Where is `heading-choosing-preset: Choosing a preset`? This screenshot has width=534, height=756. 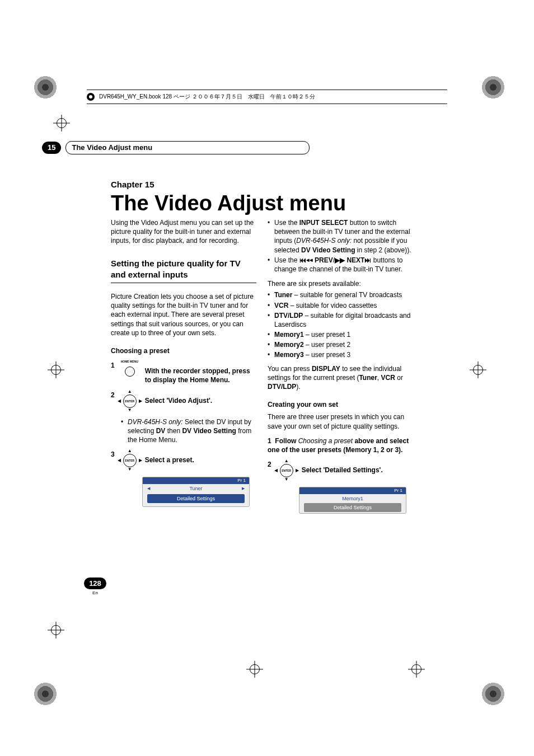
heading-choosing-preset: Choosing a preset is located at coordinates (184, 351).